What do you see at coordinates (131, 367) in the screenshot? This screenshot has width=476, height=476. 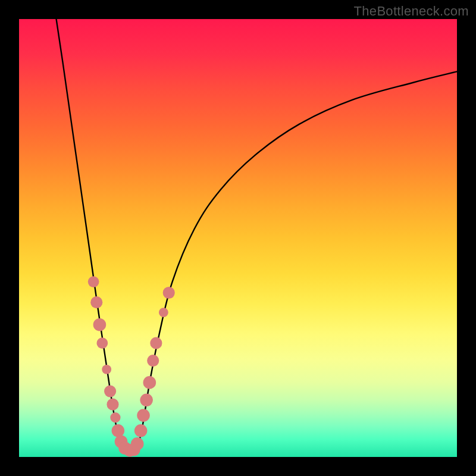 I see `data-markers` at bounding box center [131, 367].